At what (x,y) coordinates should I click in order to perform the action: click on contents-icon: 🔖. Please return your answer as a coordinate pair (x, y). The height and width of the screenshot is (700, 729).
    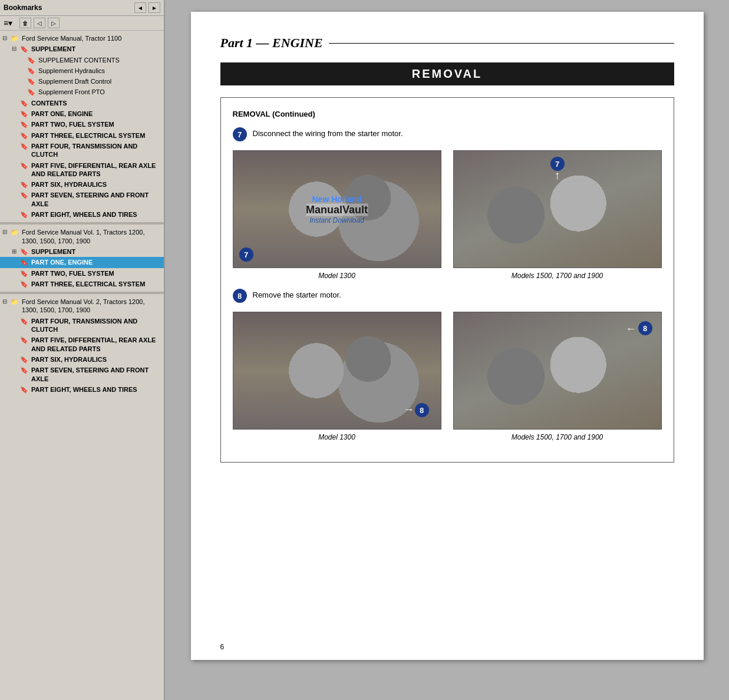
    Looking at the image, I should click on (25, 103).